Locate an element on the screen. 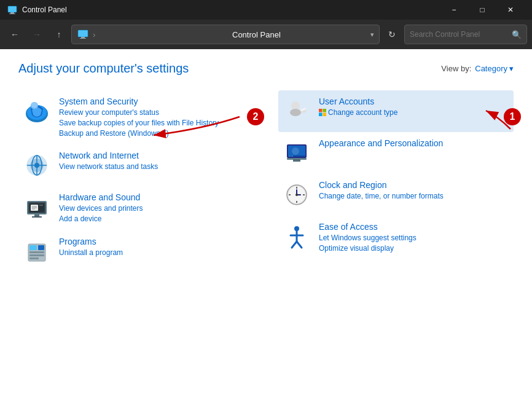 This screenshot has width=532, height=397. clock-region-title: Clock and Region is located at coordinates (414, 185).